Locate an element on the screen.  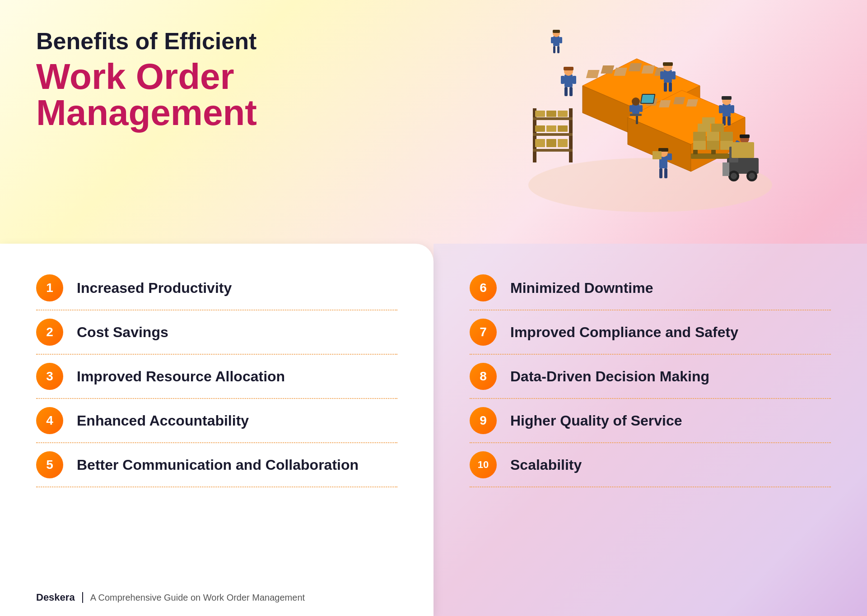
title-subtitle: Benefits of Efficient is located at coordinates (217, 41).